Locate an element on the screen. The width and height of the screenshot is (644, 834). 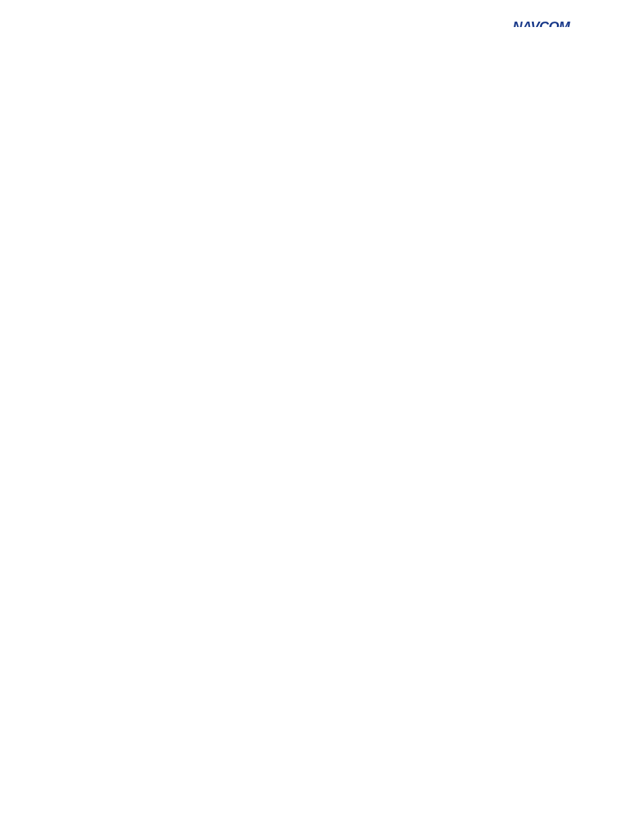
brand-logo: NAVCOM TECHNOLOGY is located at coordinates (541, 24).